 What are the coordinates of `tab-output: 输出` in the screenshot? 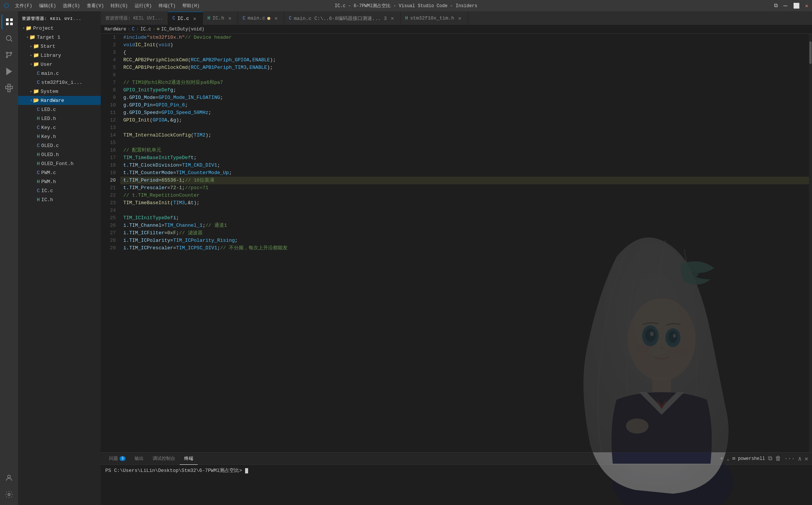 It's located at (139, 459).